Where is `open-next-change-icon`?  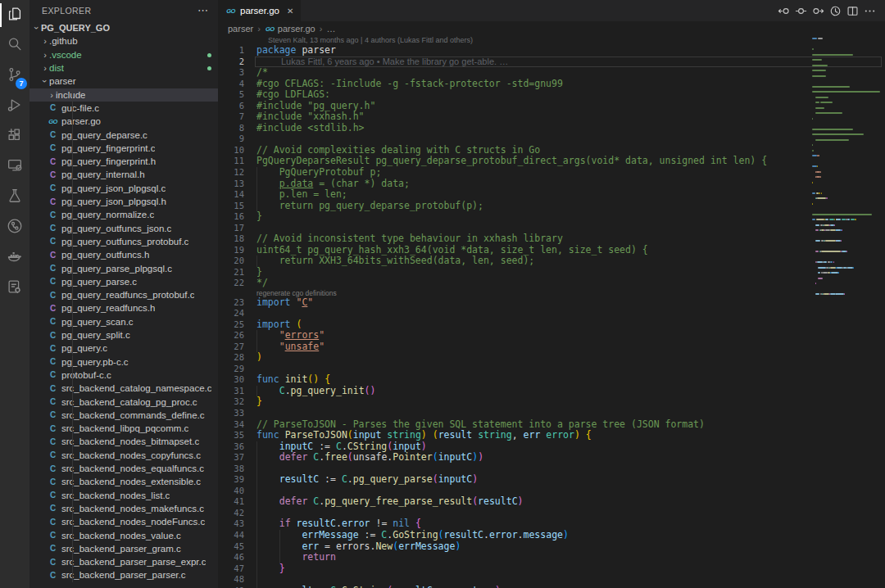
open-next-change-icon is located at coordinates (818, 11).